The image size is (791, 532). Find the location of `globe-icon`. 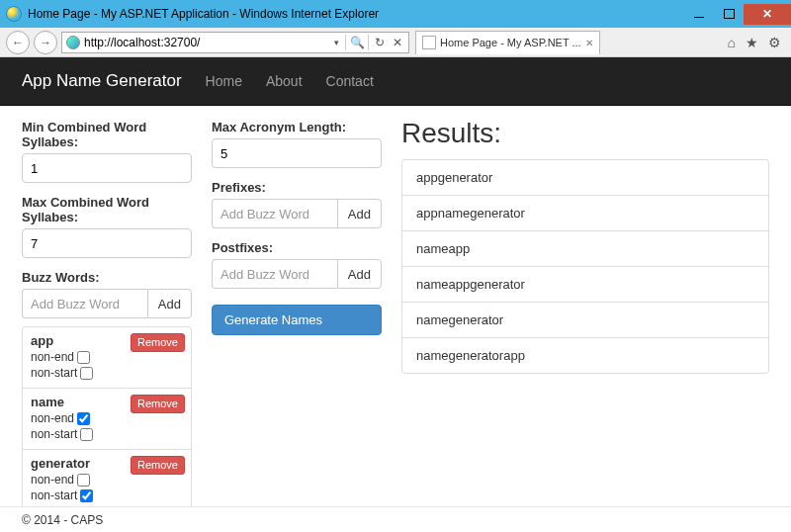

globe-icon is located at coordinates (73, 43).